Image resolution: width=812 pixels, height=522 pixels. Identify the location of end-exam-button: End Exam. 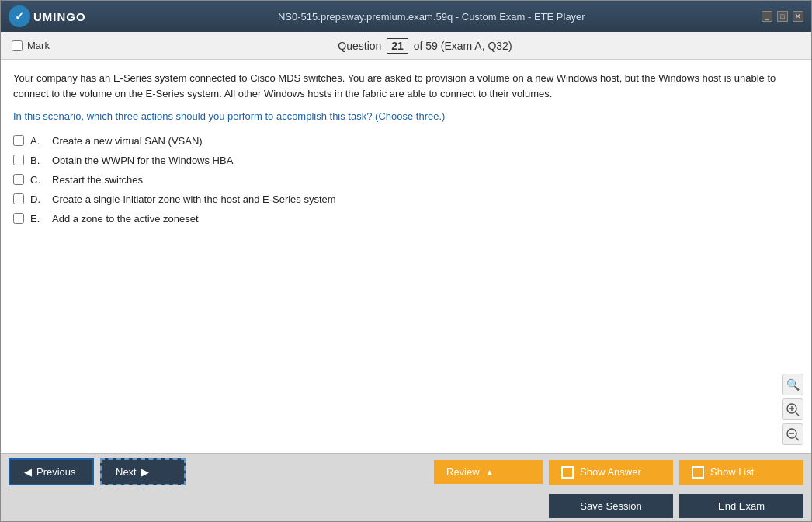
(741, 506).